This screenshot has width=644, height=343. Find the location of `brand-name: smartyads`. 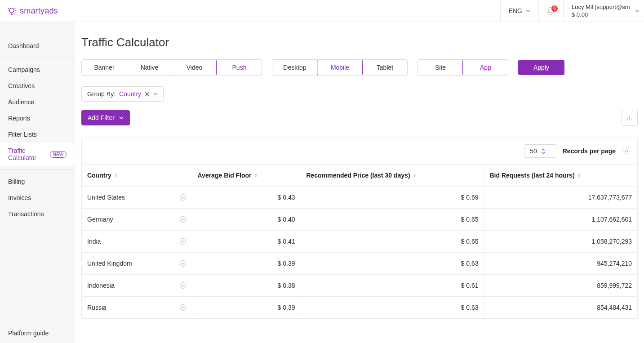

brand-name: smartyads is located at coordinates (39, 11).